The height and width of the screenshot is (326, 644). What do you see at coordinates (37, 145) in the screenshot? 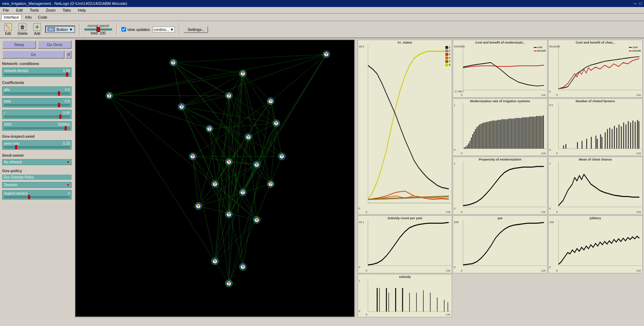
I see `seed-ratio-slider: seed-ratio 0.20` at bounding box center [37, 145].